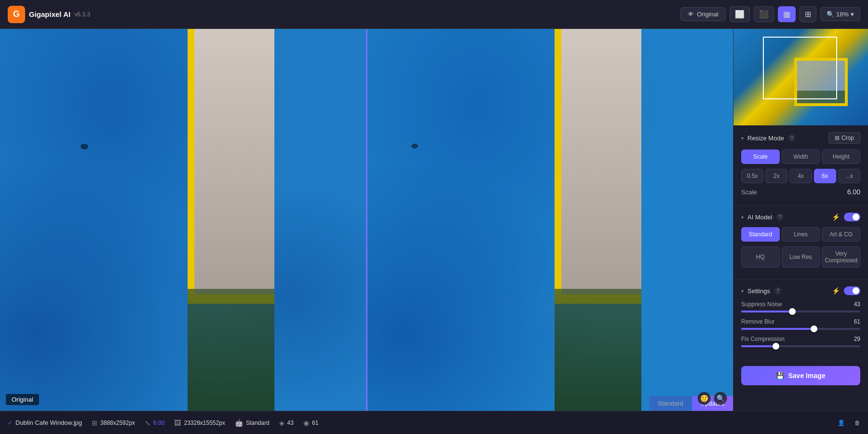  I want to click on art-cg-model-button: Art & CG, so click(841, 234).